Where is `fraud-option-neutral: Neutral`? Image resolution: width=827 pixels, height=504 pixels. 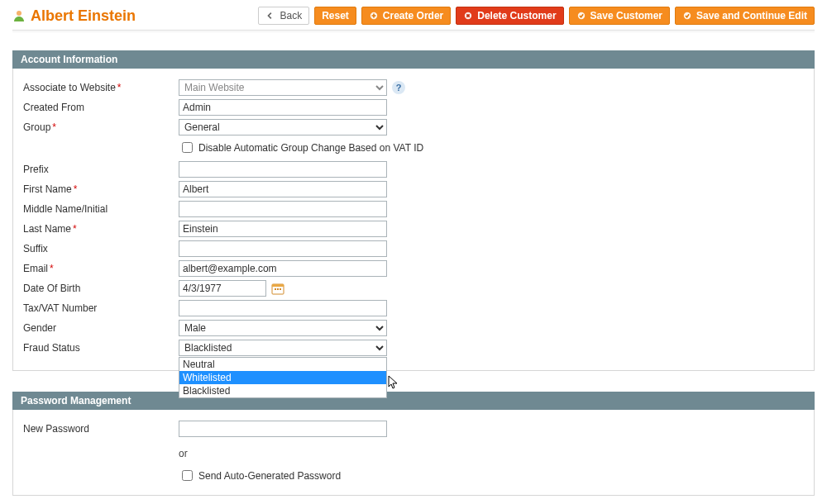 fraud-option-neutral: Neutral is located at coordinates (283, 364).